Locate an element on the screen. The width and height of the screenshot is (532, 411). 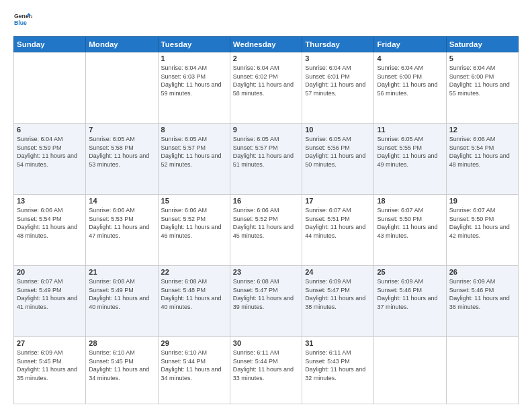
calendar-cell: 8Sunrise: 6:05 AMSunset: 5:57 PMDaylight… is located at coordinates (193, 159).